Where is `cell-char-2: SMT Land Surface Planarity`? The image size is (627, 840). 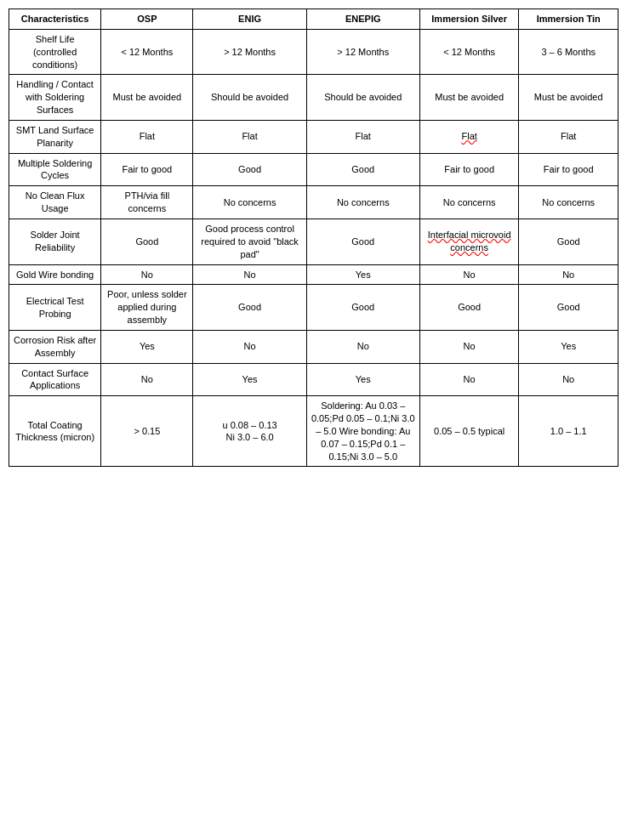 cell-char-2: SMT Land Surface Planarity is located at coordinates (55, 136).